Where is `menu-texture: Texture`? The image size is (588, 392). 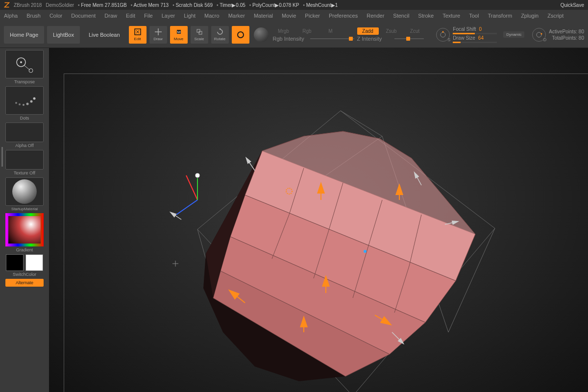
menu-texture: Texture is located at coordinates (451, 16).